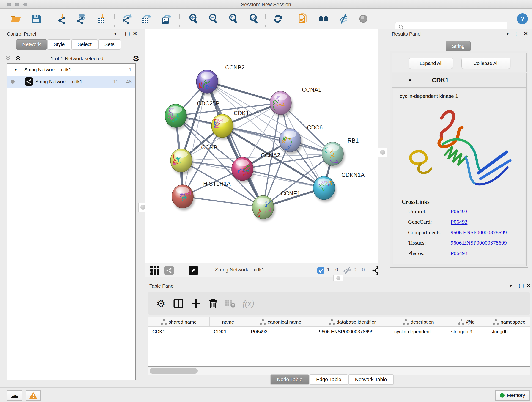  I want to click on table-hscrollbar-thumb, so click(174, 371).